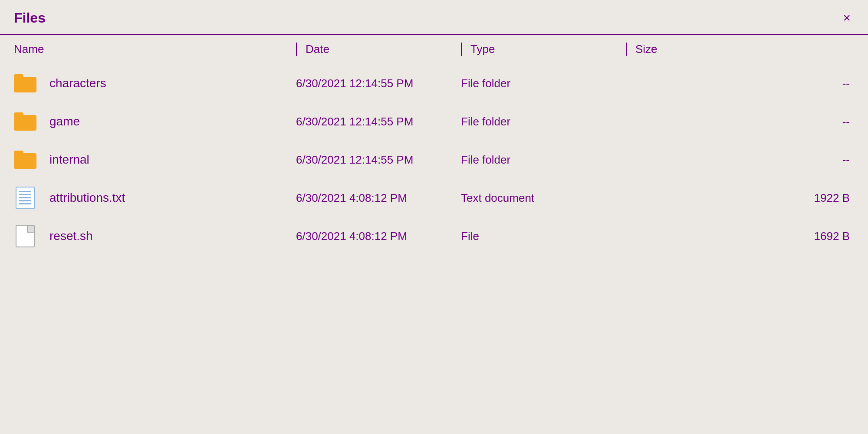  Describe the element at coordinates (155, 83) in the screenshot. I see `file-name-cell: characters` at that location.